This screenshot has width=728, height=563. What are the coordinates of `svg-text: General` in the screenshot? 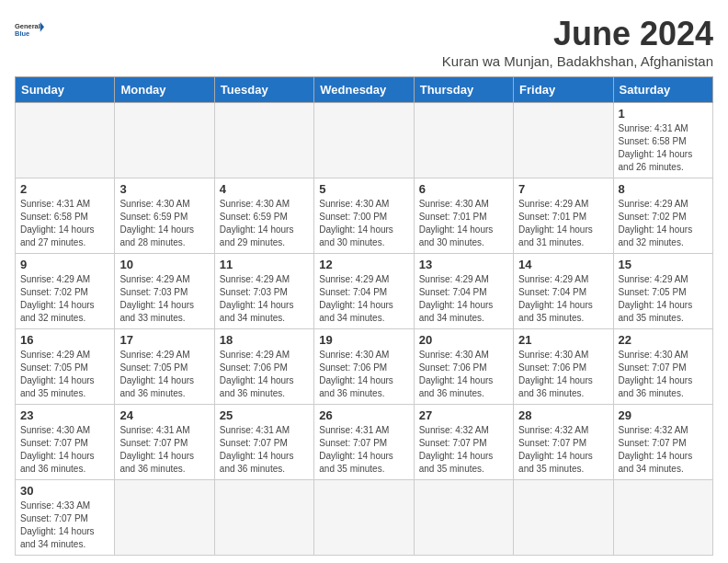 It's located at (28, 26).